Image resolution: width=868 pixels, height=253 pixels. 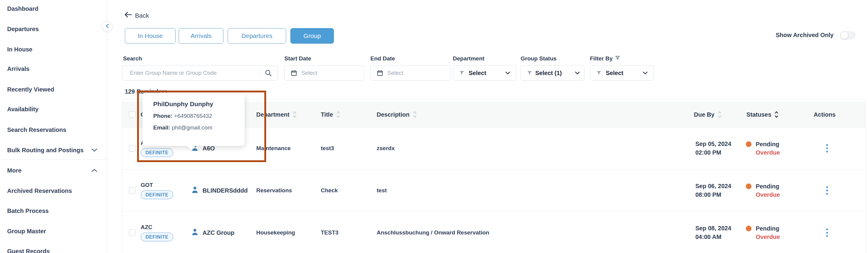 What do you see at coordinates (330, 190) in the screenshot?
I see `title-cell: Check` at bounding box center [330, 190].